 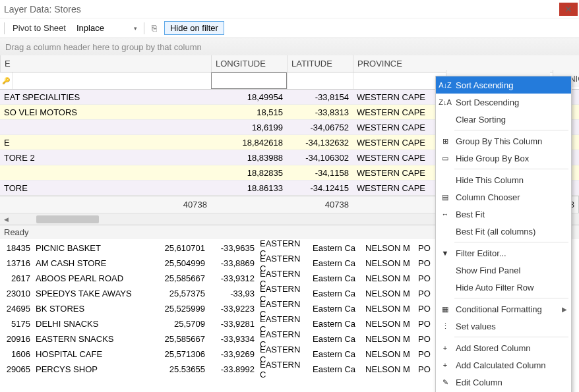 What do you see at coordinates (488, 198) in the screenshot?
I see `menu-label: Column Chooser` at bounding box center [488, 198].